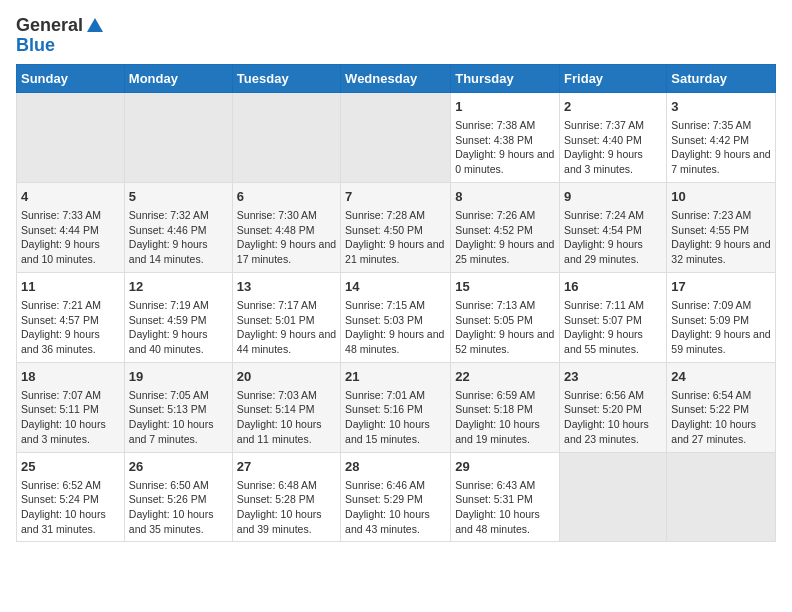  What do you see at coordinates (178, 287) in the screenshot?
I see `day-number: 12` at bounding box center [178, 287].